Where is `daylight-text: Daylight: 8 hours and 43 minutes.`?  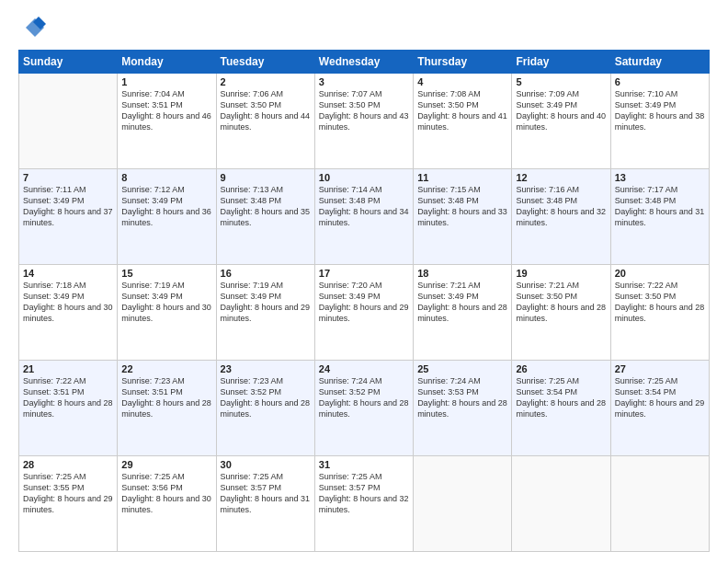
daylight-text: Daylight: 8 hours and 43 minutes. is located at coordinates (364, 121).